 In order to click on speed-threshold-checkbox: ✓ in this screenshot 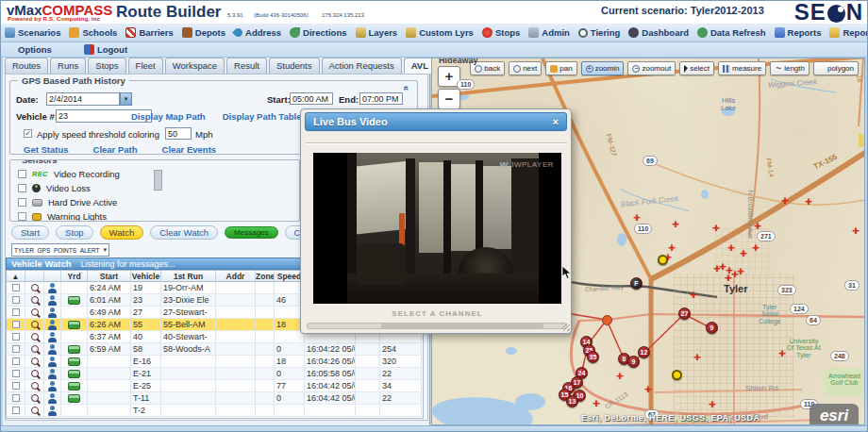, I will do `click(28, 134)`.